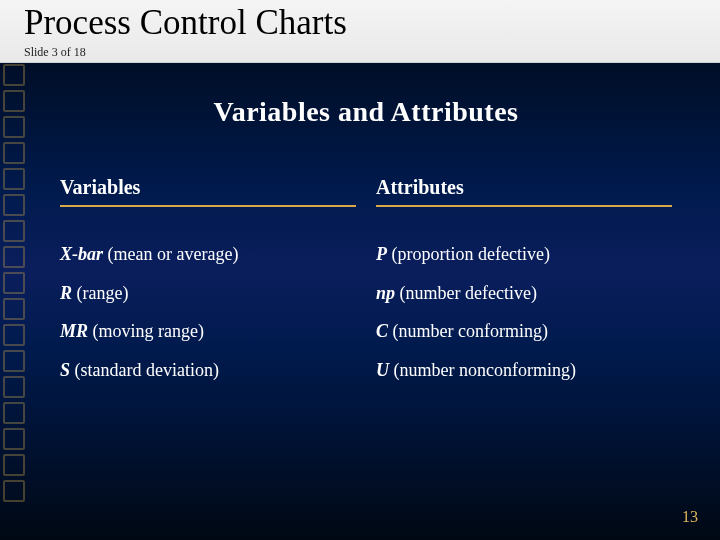 The height and width of the screenshot is (540, 720). Describe the element at coordinates (524, 332) in the screenshot. I see `list-item: C (number conforming)` at that location.